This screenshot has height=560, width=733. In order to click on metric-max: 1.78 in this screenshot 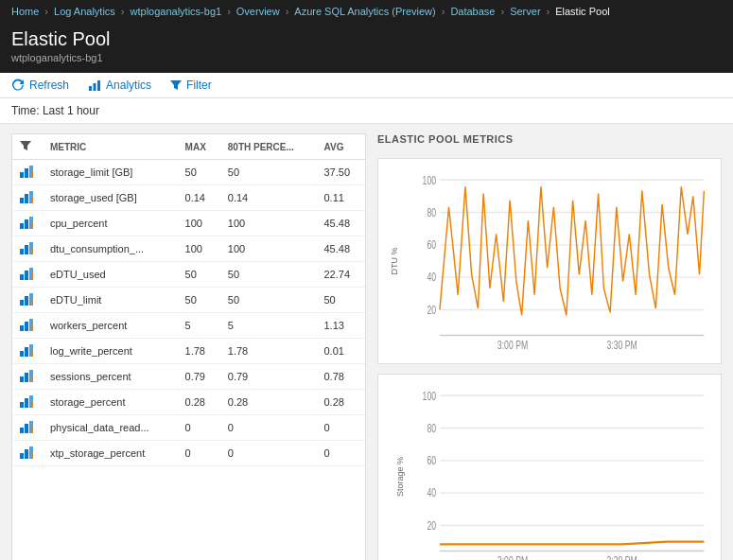, I will do `click(199, 352)`.